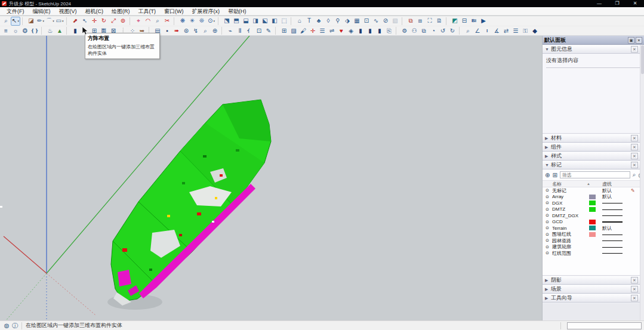 This screenshot has height=330, width=644. What do you see at coordinates (351, 31) in the screenshot?
I see `bucket-icon: ◈` at bounding box center [351, 31].